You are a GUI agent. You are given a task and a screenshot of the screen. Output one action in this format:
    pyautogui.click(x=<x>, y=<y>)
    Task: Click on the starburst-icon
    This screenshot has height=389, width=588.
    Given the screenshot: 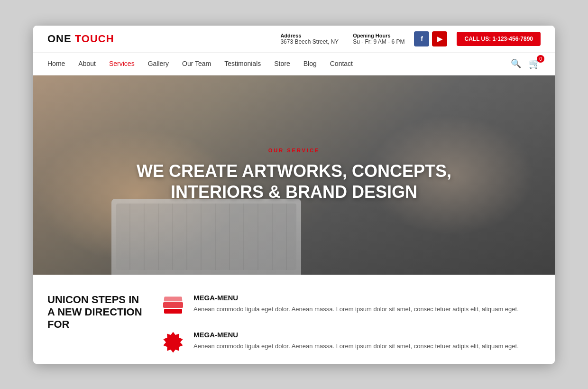 What is the action you would take?
    pyautogui.click(x=173, y=343)
    